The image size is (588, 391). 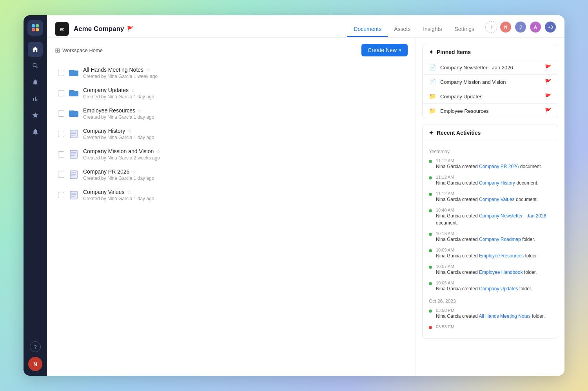 What do you see at coordinates (368, 29) in the screenshot?
I see `tab-documents: Documents` at bounding box center [368, 29].